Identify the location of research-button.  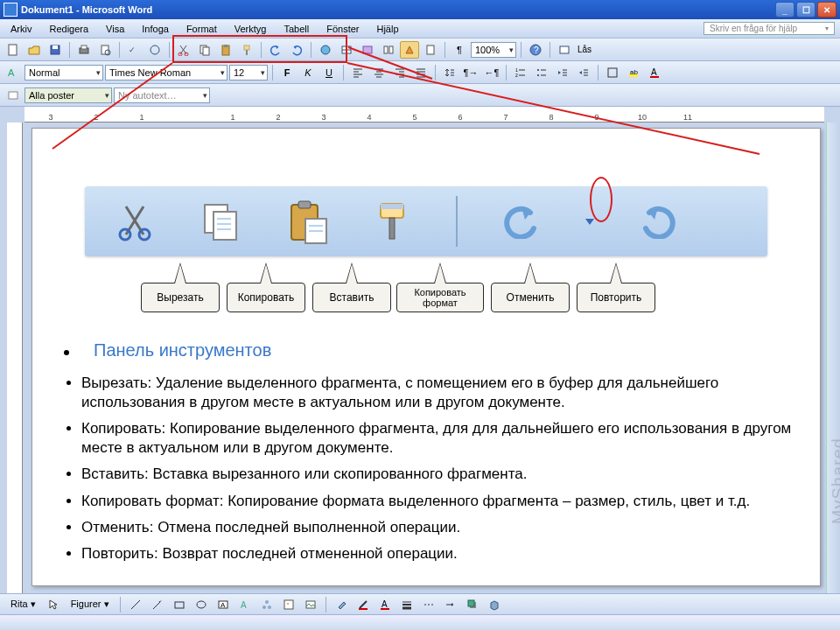
(155, 50).